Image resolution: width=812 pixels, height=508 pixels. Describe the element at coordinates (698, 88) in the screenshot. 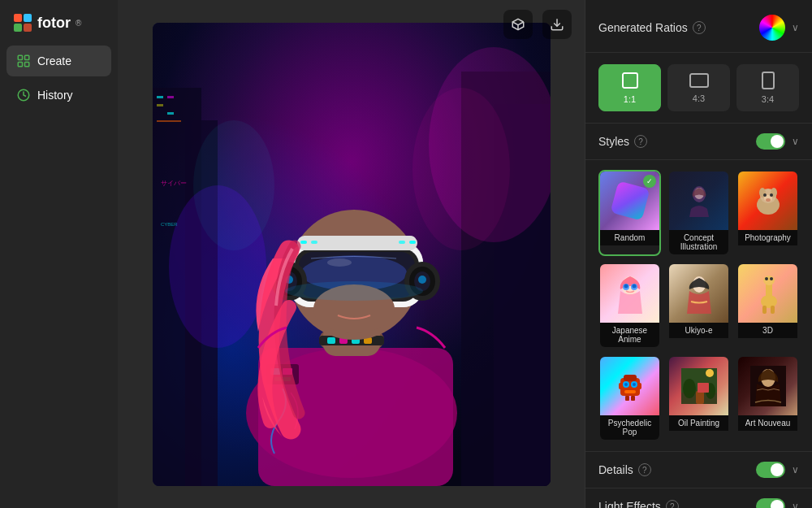

I see `ratio-4-3-button: 4:3` at that location.